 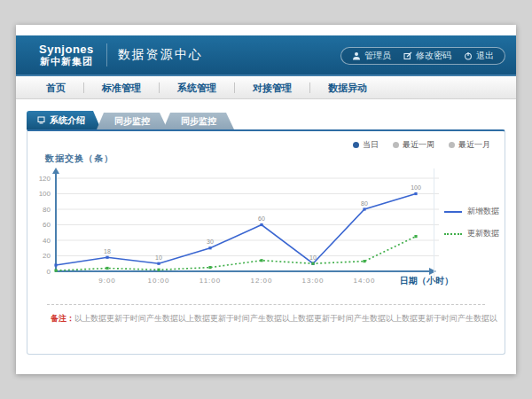 What do you see at coordinates (372, 56) in the screenshot?
I see `user-menu: 管理员` at bounding box center [372, 56].